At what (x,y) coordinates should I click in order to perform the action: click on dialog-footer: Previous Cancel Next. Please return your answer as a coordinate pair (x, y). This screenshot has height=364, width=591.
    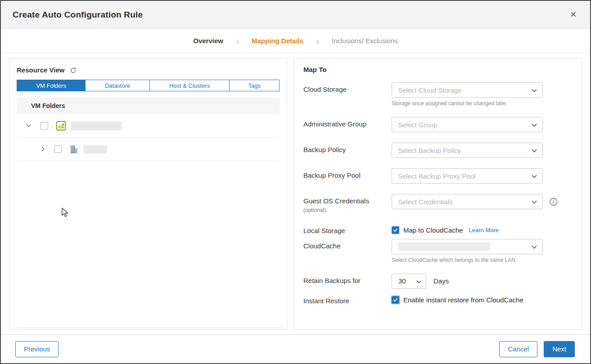
    Looking at the image, I should click on (295, 349).